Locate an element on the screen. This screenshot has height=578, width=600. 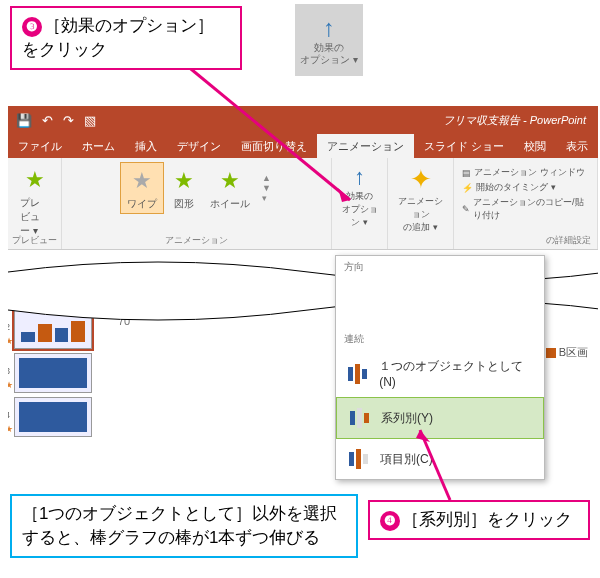
tab-file: ファイル is located at coordinates (40, 146).